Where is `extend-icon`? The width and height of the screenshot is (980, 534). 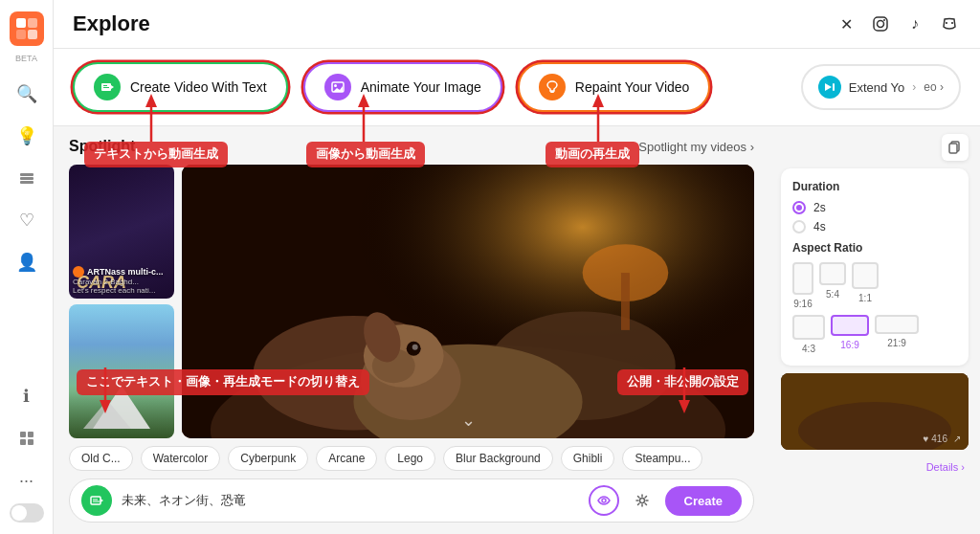 extend-icon is located at coordinates (830, 87).